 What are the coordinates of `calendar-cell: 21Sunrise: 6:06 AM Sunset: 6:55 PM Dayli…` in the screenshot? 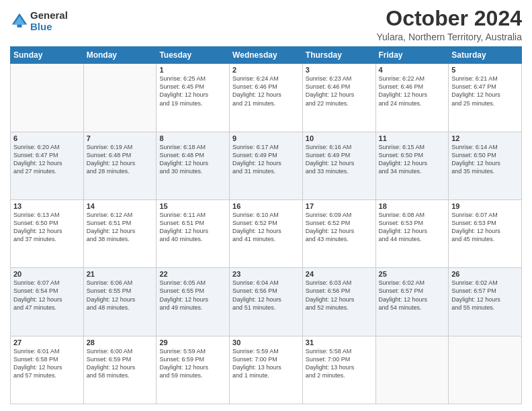 It's located at (120, 302).